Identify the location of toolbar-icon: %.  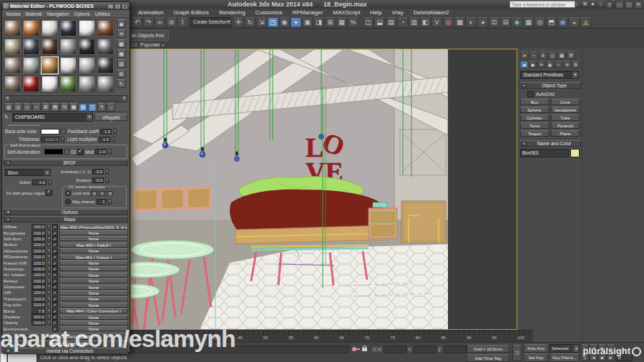
(353, 22).